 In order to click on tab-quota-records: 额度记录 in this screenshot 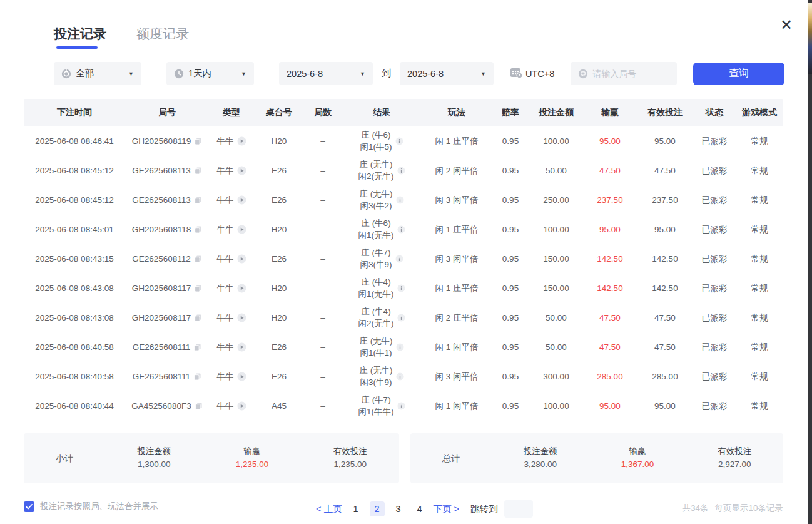, I will do `click(163, 37)`.